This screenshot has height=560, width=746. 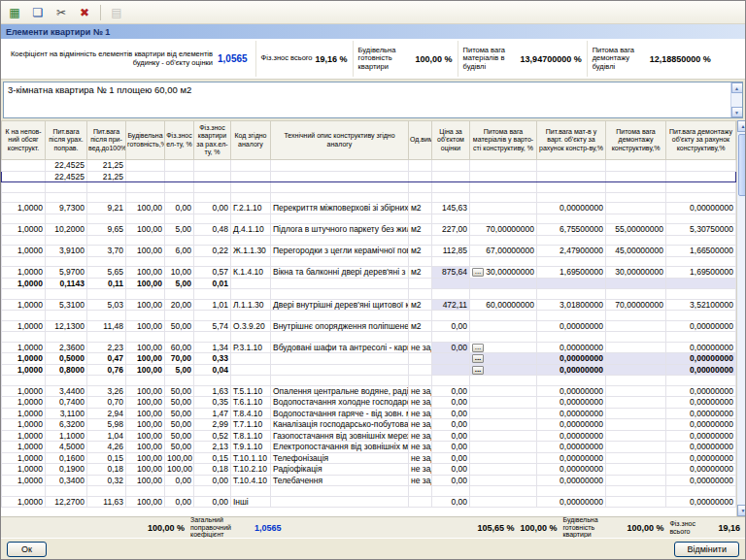 What do you see at coordinates (741, 126) in the screenshot?
I see `scroll-up-icon: ▲` at bounding box center [741, 126].